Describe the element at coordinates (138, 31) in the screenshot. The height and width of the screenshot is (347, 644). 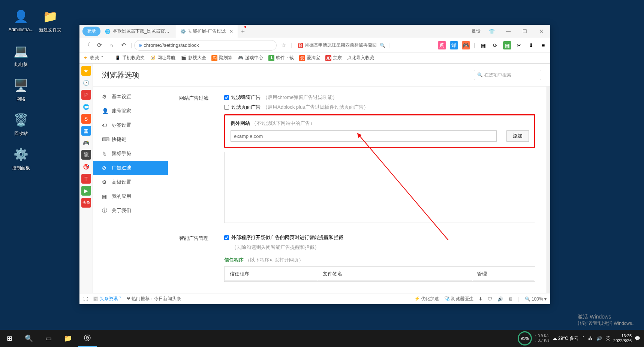
I see `tab-google-chrome: 🌐 谷歌浏览器下载_浏览器官网入` at that location.